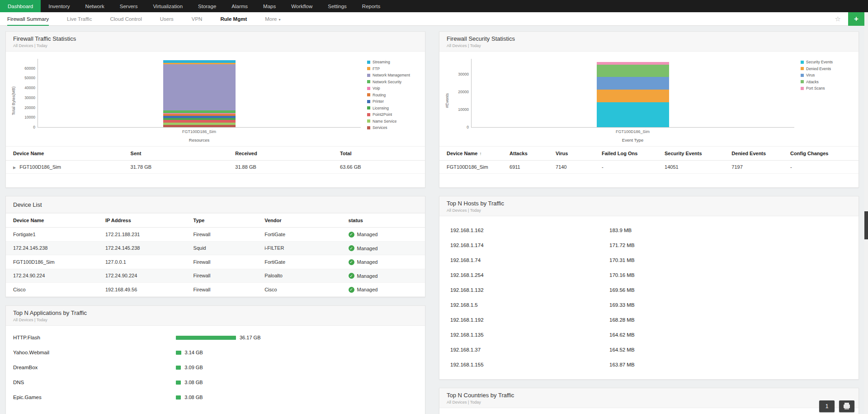  Describe the element at coordinates (856, 19) in the screenshot. I see `add-widget-button: +` at that location.